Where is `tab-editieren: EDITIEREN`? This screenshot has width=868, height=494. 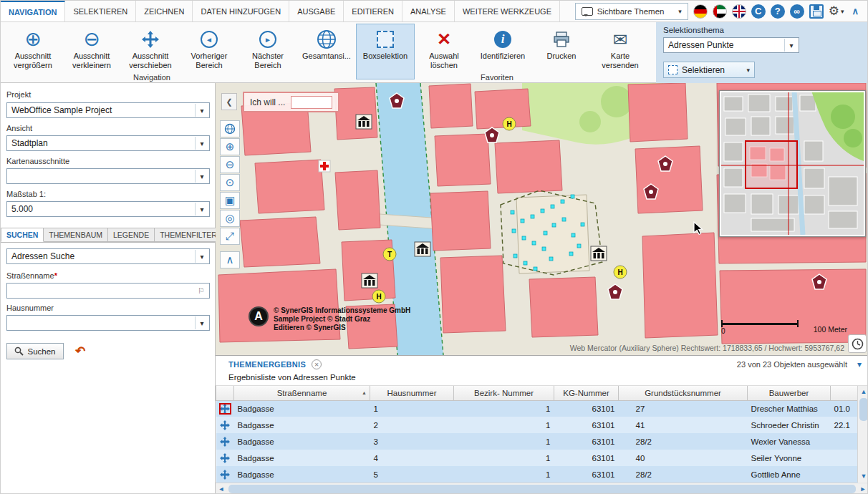 tab-editieren: EDITIEREN is located at coordinates (373, 11).